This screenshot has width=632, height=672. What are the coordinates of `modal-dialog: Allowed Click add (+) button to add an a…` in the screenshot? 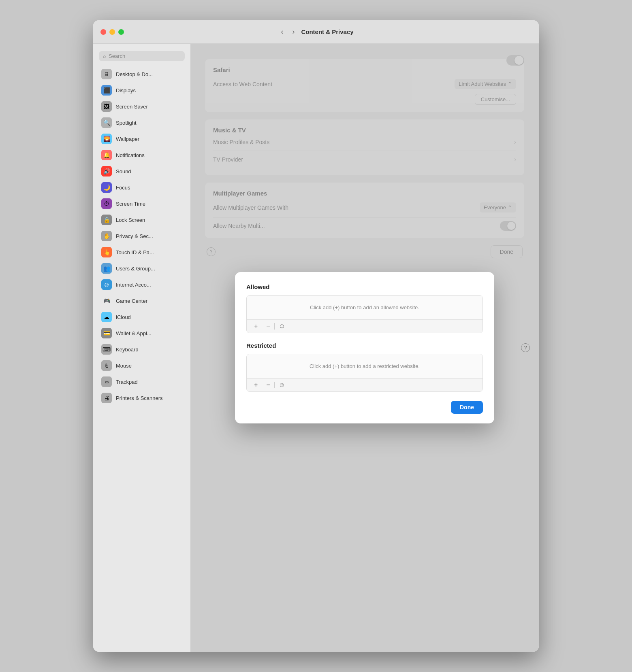 It's located at (365, 348).